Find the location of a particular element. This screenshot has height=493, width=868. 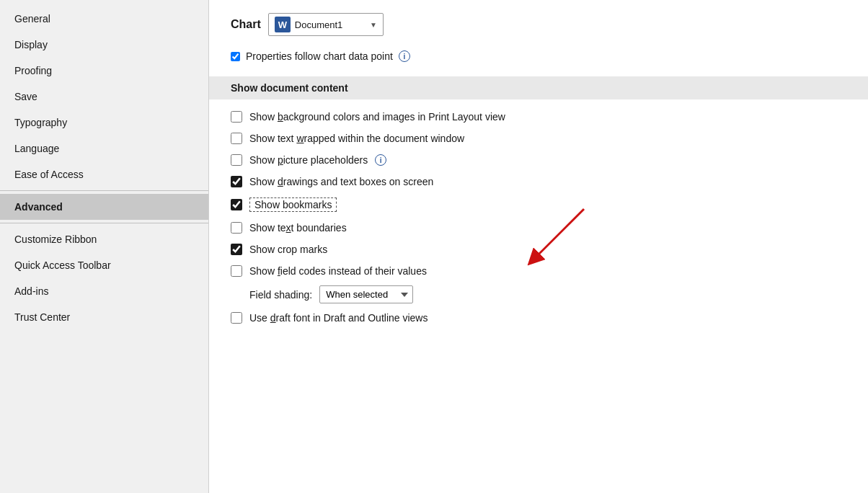

properties-label: Properties follow chart data point is located at coordinates (319, 56).